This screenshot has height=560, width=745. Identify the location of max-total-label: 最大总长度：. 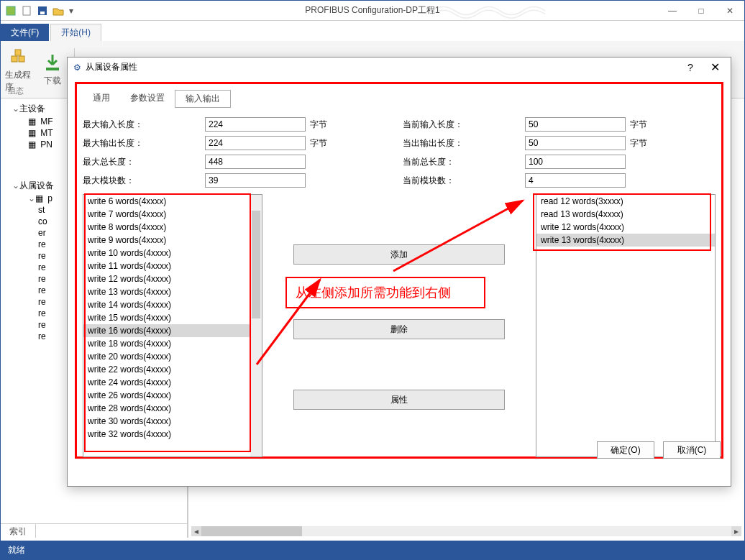
(144, 162).